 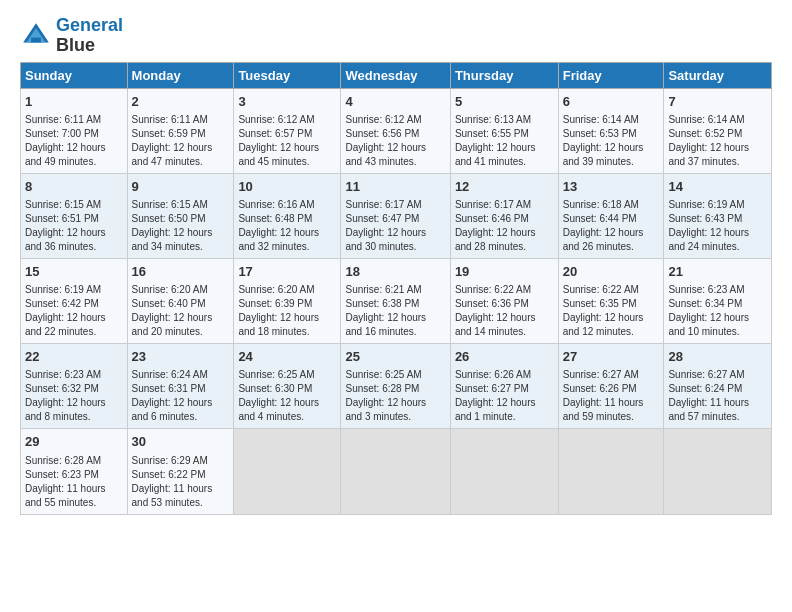 What do you see at coordinates (612, 417) in the screenshot?
I see `cell-line: and 59 minutes.` at bounding box center [612, 417].